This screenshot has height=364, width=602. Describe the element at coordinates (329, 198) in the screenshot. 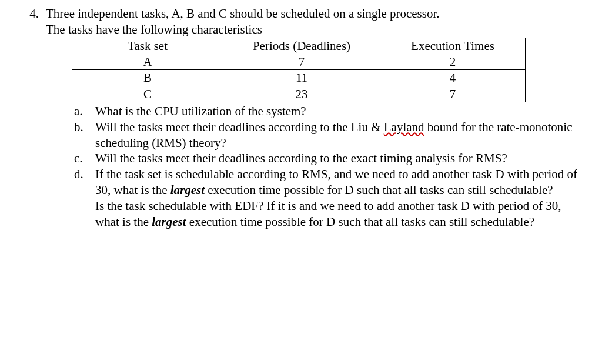

I see `subpart-d: d. If the task set is schedulable accord…` at that location.